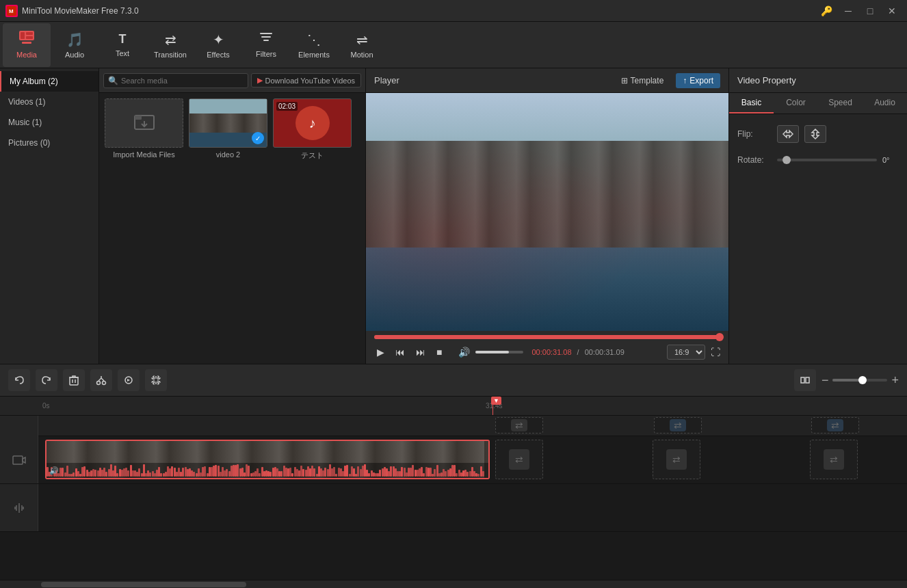 Image resolution: width=907 pixels, height=588 pixels. I want to click on flip-horizontal-button, so click(788, 134).